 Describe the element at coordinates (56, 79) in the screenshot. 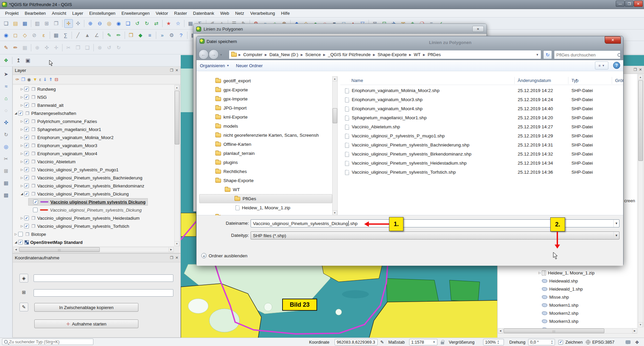

I see `remove-layer-icon: ⊟` at that location.